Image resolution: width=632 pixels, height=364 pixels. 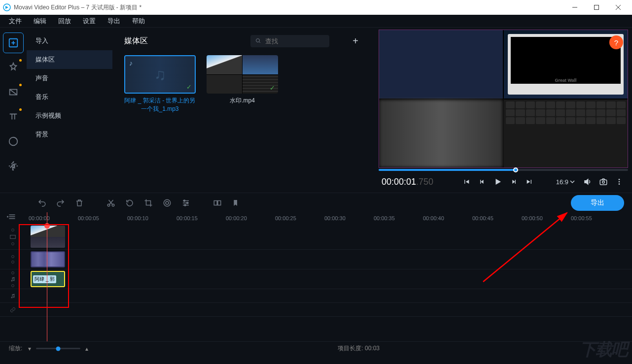 What do you see at coordinates (87, 349) in the screenshot?
I see `zoom-in-button: ▴` at bounding box center [87, 349].